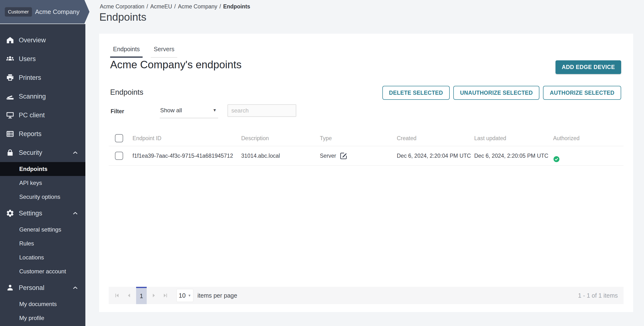 Image resolution: width=644 pixels, height=326 pixels. Describe the element at coordinates (10, 213) in the screenshot. I see `gear-icon` at that location.